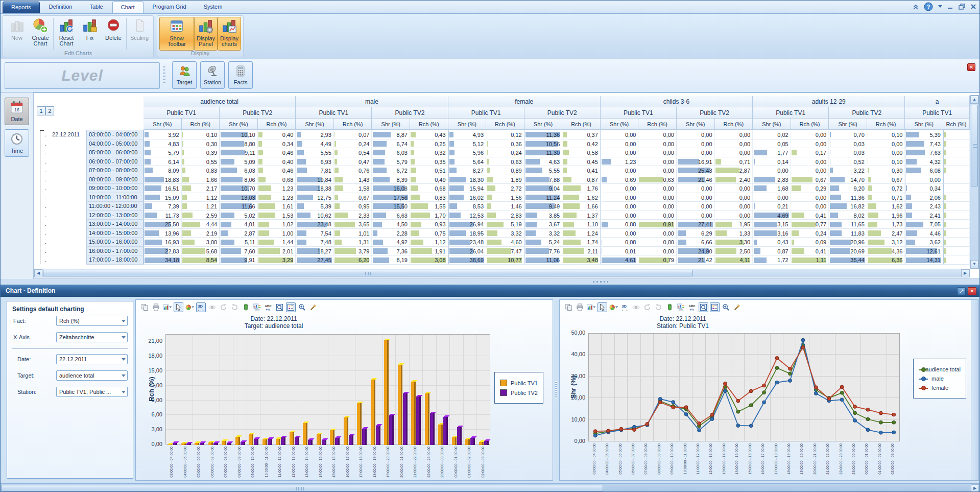 This screenshot has height=492, width=980. Describe the element at coordinates (353, 242) in the screenshot. I see `value-cell: 1,31` at that location.